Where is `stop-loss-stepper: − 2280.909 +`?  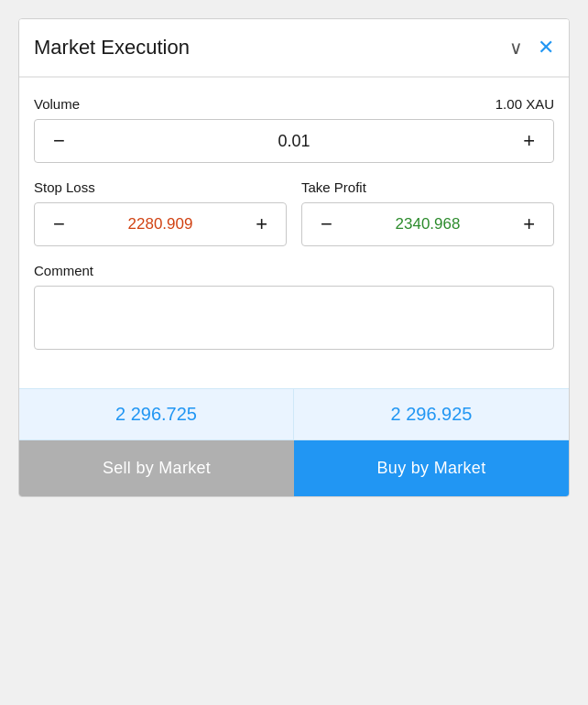
stop-loss-stepper: − 2280.909 + is located at coordinates (160, 224).